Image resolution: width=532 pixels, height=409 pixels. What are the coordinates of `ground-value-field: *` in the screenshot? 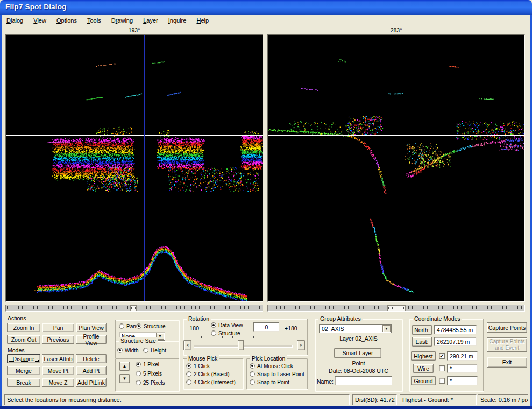 It's located at (463, 381).